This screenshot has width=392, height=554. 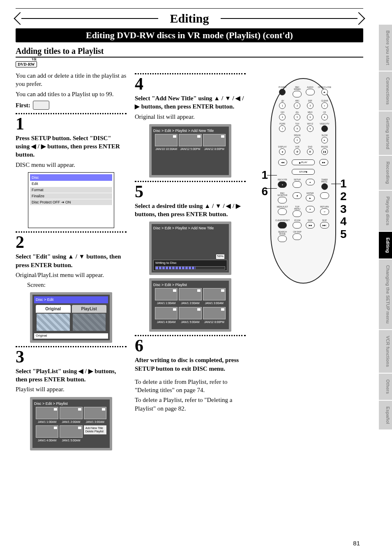 I want to click on dvd-rw-vr-badge: VR DVD-RW, so click(x=26, y=64).